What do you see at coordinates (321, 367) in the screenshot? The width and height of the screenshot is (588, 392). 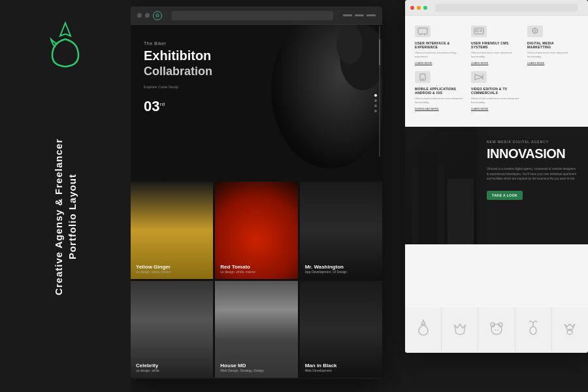 I see `portfolio-label-6: Man in Black Web Development` at bounding box center [321, 367].